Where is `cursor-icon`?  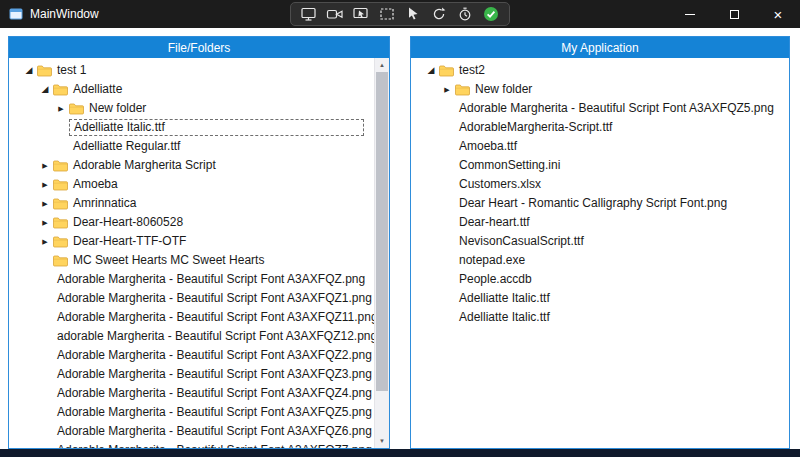
cursor-icon is located at coordinates (413, 14).